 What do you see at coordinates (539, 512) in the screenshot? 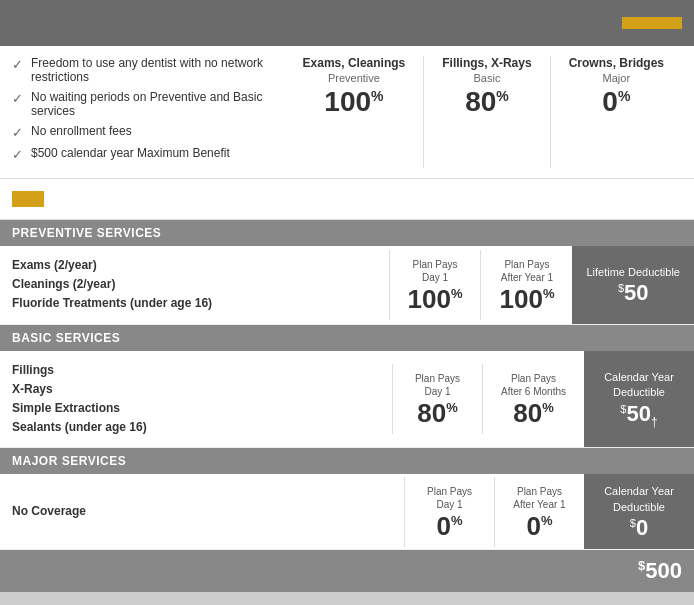
I see `plan-col-after: Plan PaysAfter Year 1 0%` at bounding box center [539, 512].